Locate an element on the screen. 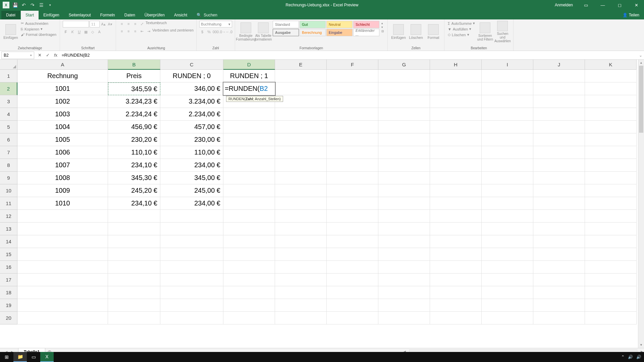  cell-G19 is located at coordinates (404, 305).